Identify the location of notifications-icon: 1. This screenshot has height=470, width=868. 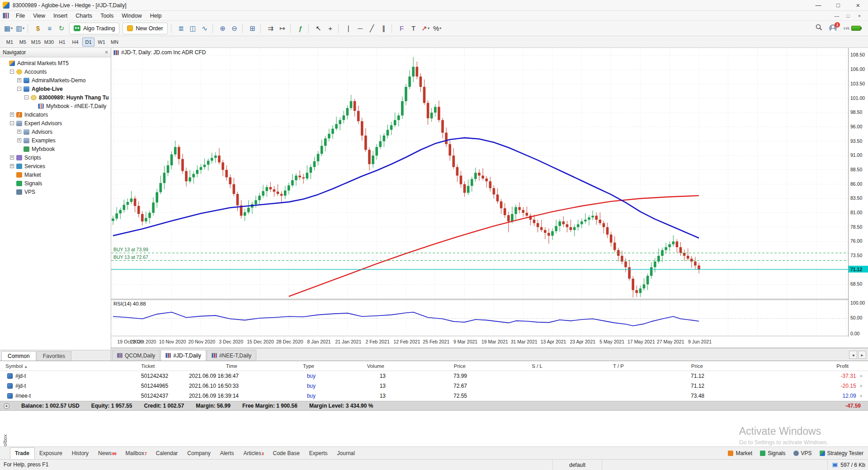
(833, 28).